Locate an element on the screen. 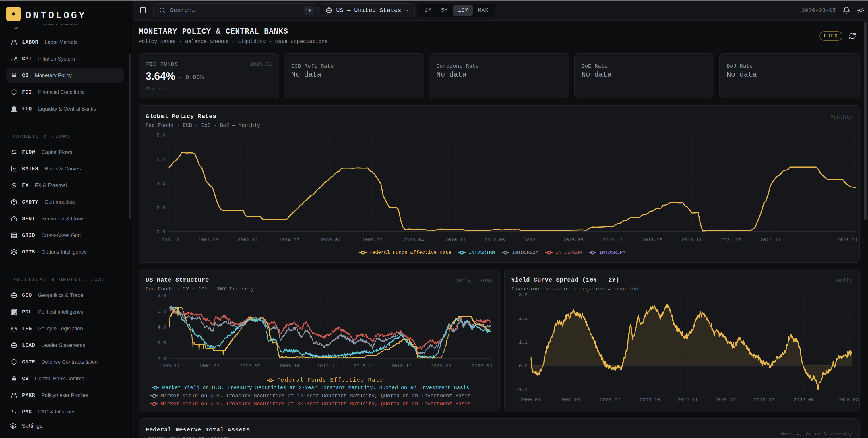 This screenshot has width=868, height=438. svg-text: 2003-04 is located at coordinates (570, 400).